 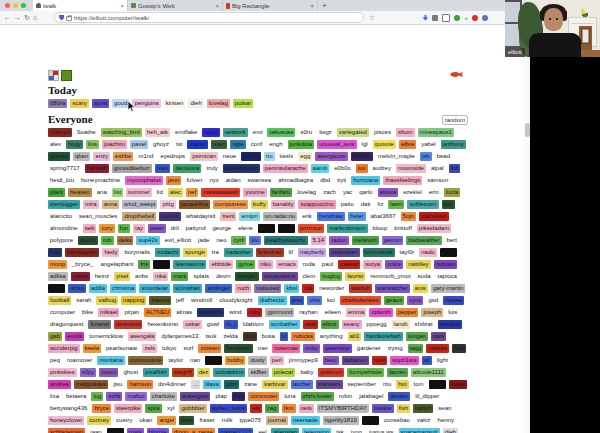 I want to click on user-tag: jsb, so click(x=426, y=156).